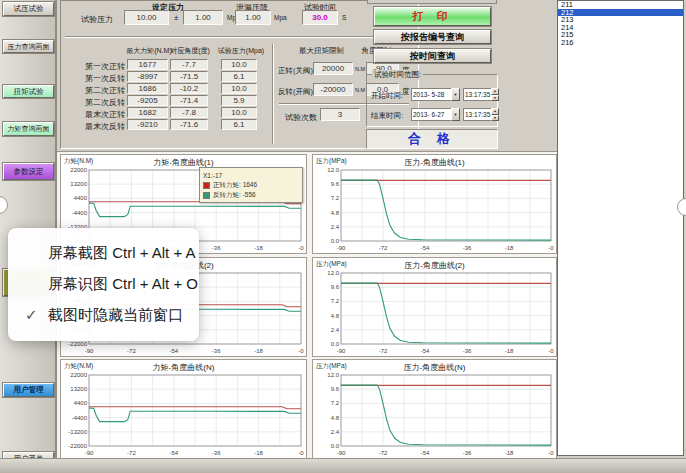 This screenshot has height=473, width=686. What do you see at coordinates (434, 162) in the screenshot?
I see `chart-title: 压力-角度曲线(1)` at bounding box center [434, 162].